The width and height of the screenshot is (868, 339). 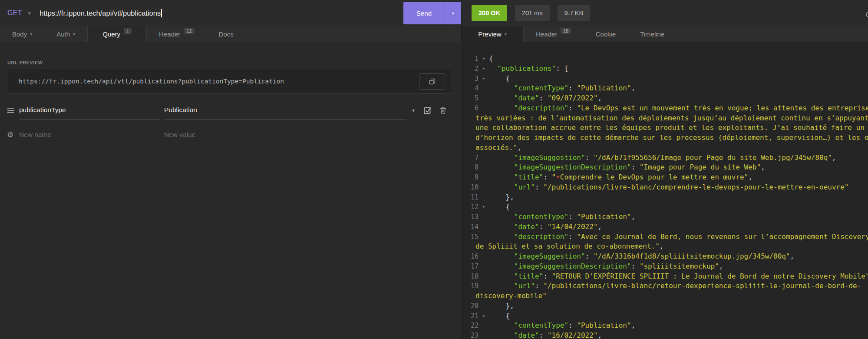 I want to click on tab-cookie: Cookie, so click(x=605, y=34).